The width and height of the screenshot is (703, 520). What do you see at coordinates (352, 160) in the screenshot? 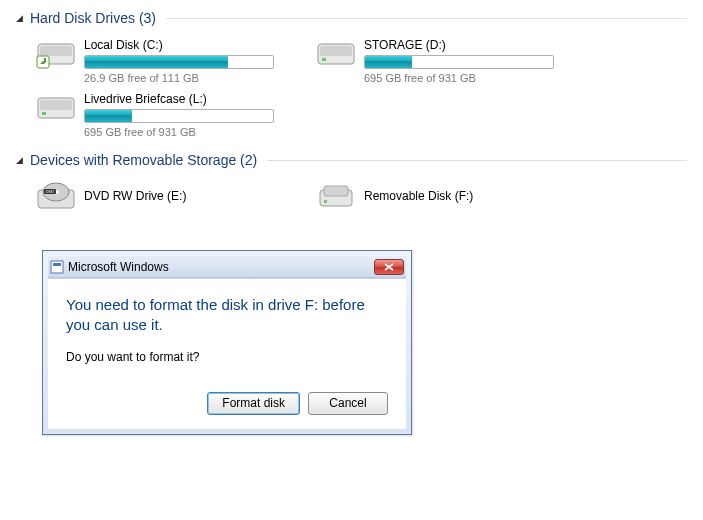
I see `section-removable-header: ◢ Devices with Removable Storage (2)` at bounding box center [352, 160].